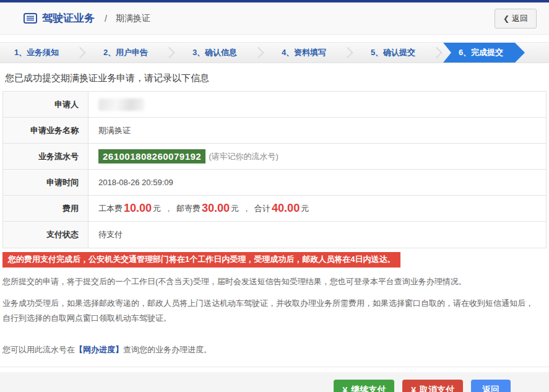 This screenshot has height=392, width=549. What do you see at coordinates (275, 367) in the screenshot?
I see `footer-divider` at bounding box center [275, 367].